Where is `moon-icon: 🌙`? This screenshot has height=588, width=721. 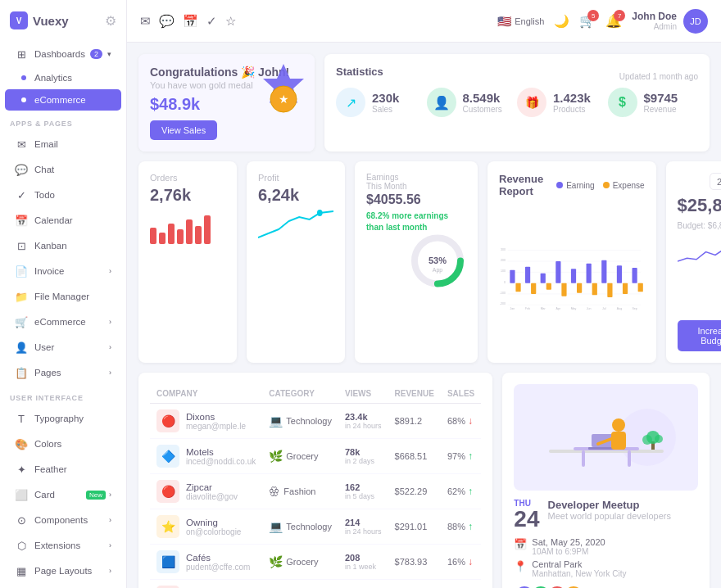
moon-icon: 🌙 is located at coordinates (562, 21).